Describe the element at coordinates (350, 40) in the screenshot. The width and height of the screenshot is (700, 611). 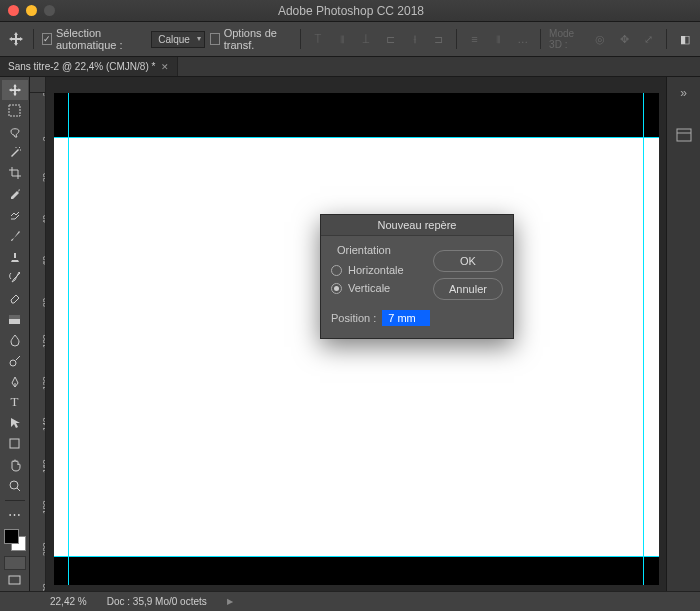
I see `options-bar: ✓ Sélection automatique : Calque Options…` at that location.